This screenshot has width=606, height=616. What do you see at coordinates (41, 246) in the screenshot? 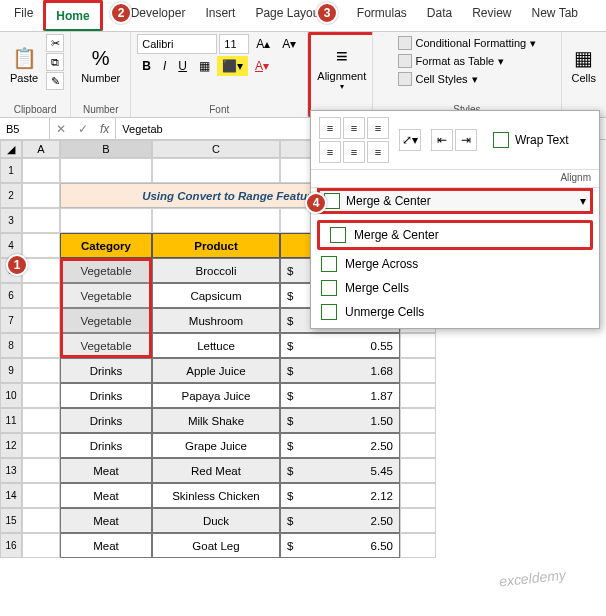
I see `cell-a4` at bounding box center [41, 246].